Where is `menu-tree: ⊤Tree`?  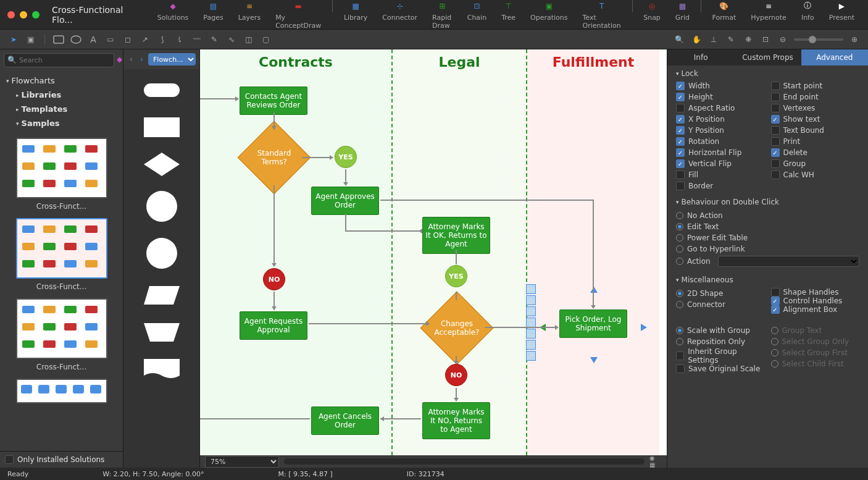
menu-tree: ⊤Tree is located at coordinates (509, 16).